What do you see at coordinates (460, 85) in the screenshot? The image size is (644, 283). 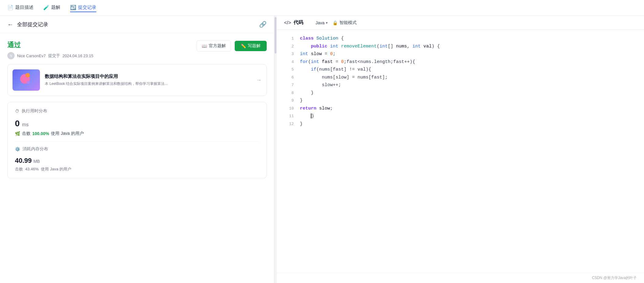 I see `code-line-7: 7 slow++;` at bounding box center [460, 85].